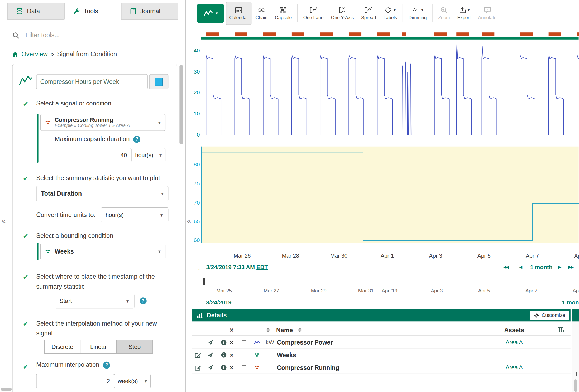  What do you see at coordinates (381, 342) in the screenshot?
I see `table-row-compressor-power: × kW Compressor Power Area A` at bounding box center [381, 342].